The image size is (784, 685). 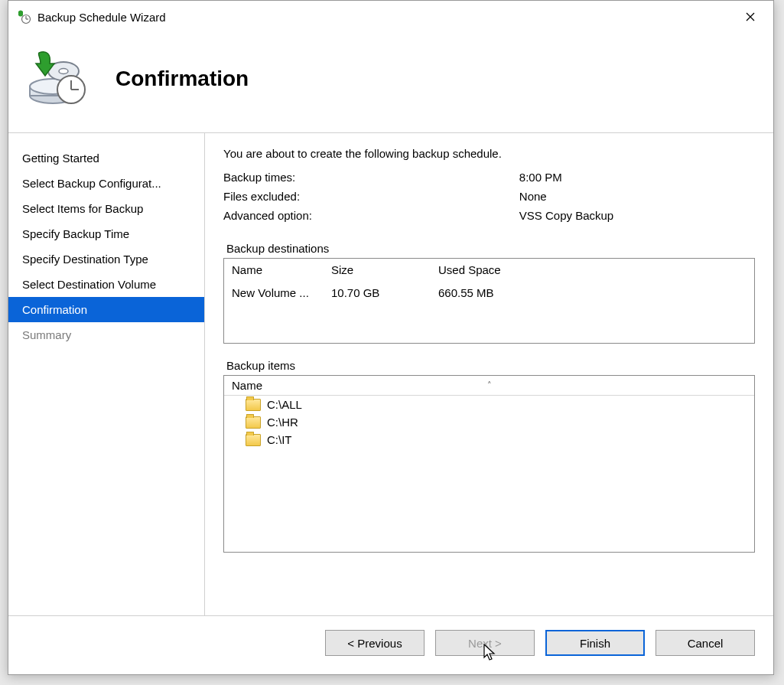 I want to click on button-row: < Previous Next > Finish Cancel, so click(x=391, y=644).